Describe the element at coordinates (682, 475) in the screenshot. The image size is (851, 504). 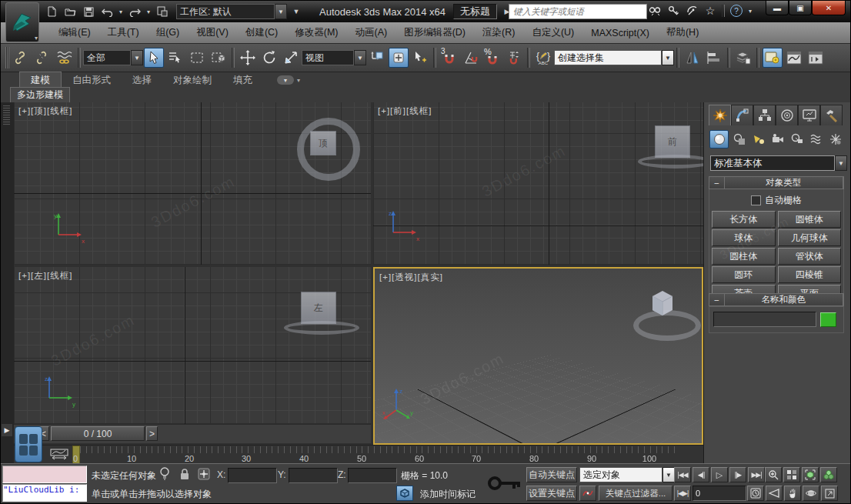
I see `go-to-start-button: |◀◀` at that location.